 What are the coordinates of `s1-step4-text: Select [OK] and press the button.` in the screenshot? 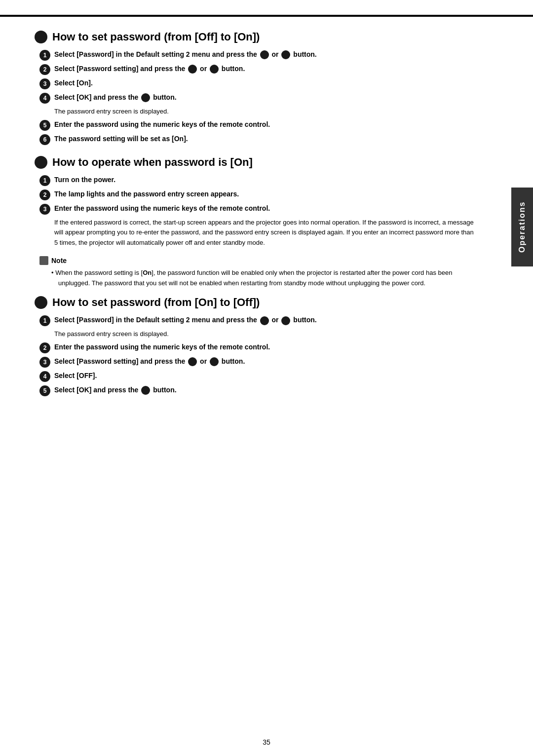 It's located at (115, 98).